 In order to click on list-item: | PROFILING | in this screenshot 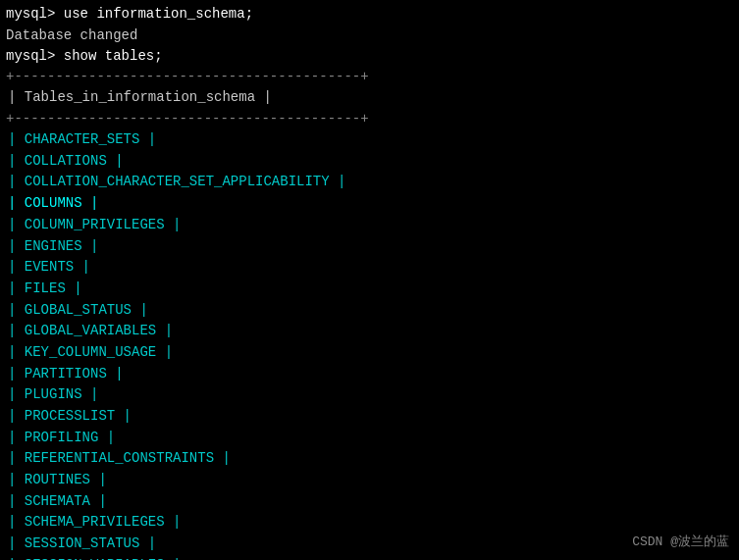, I will do `click(369, 438)`.